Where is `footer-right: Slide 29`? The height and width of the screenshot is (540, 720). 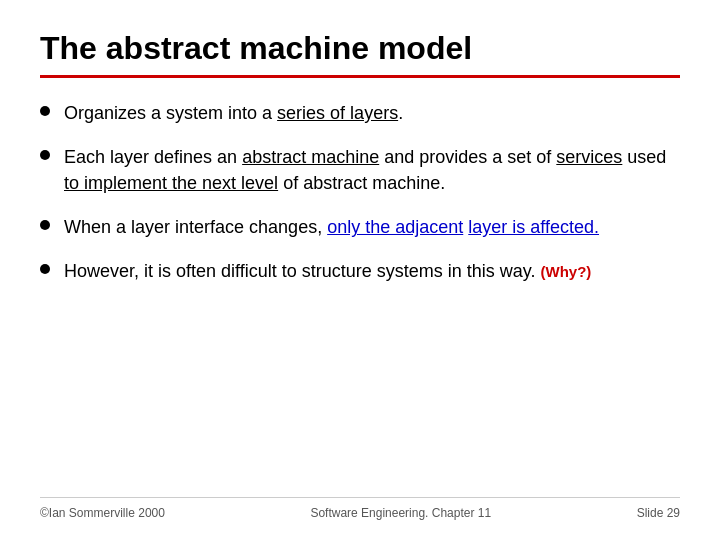 footer-right: Slide 29 is located at coordinates (658, 513).